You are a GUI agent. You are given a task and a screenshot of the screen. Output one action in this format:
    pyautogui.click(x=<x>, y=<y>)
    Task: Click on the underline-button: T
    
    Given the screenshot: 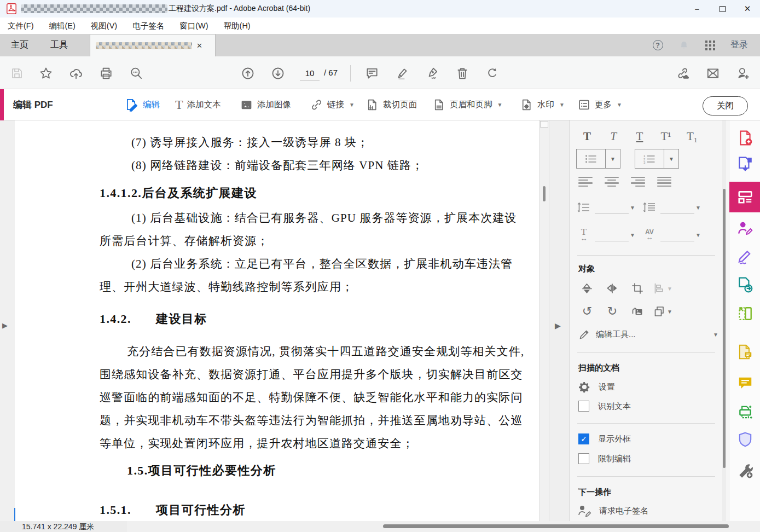 What is the action you would take?
    pyautogui.click(x=640, y=136)
    